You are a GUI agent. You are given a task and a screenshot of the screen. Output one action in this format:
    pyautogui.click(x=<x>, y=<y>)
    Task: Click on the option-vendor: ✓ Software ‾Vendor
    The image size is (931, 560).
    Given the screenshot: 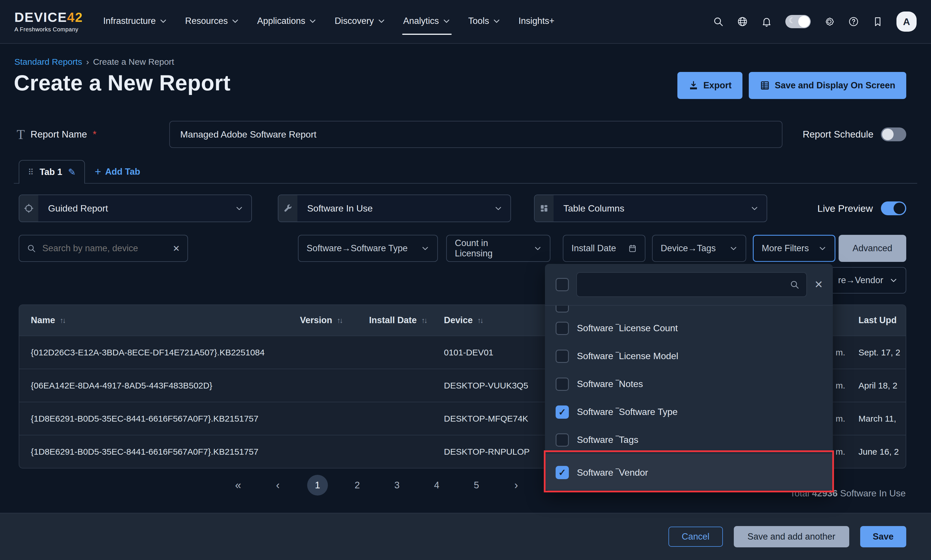 What is the action you would take?
    pyautogui.click(x=689, y=472)
    